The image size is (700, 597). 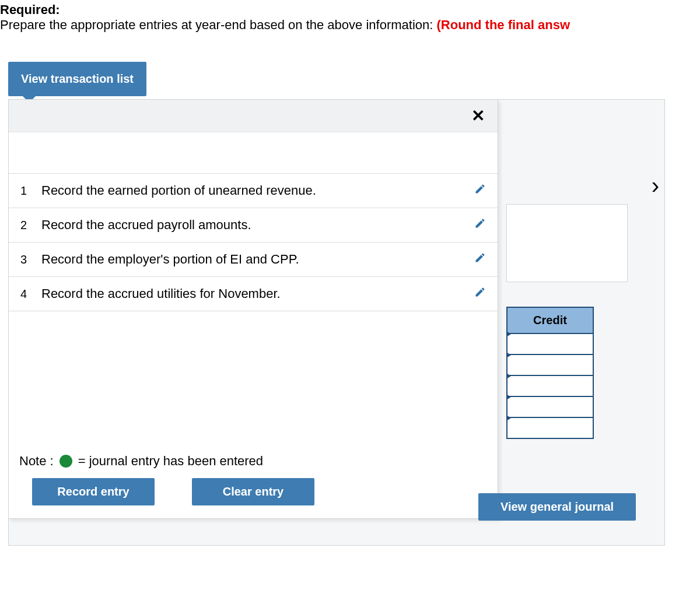 What do you see at coordinates (253, 116) in the screenshot?
I see `panel-header: ✕` at bounding box center [253, 116].